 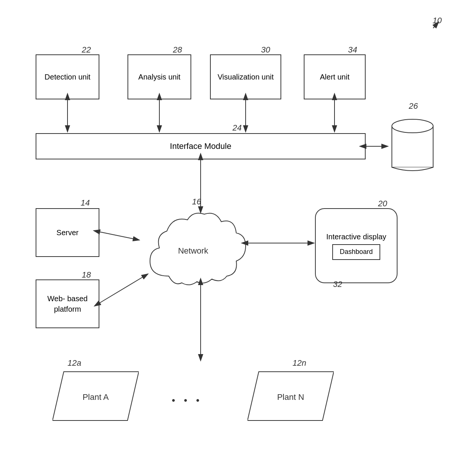 I want to click on ref-10: 10, so click(x=437, y=21).